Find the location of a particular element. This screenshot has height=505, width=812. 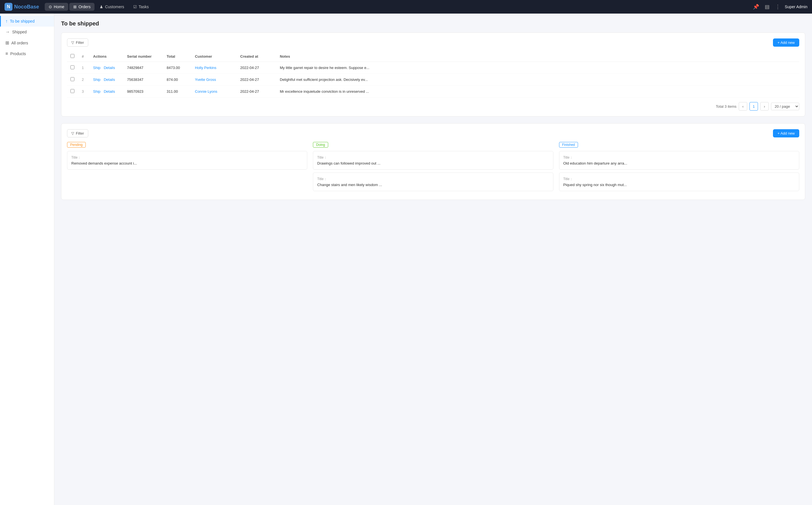

row-serial: 75638347 is located at coordinates (144, 80).